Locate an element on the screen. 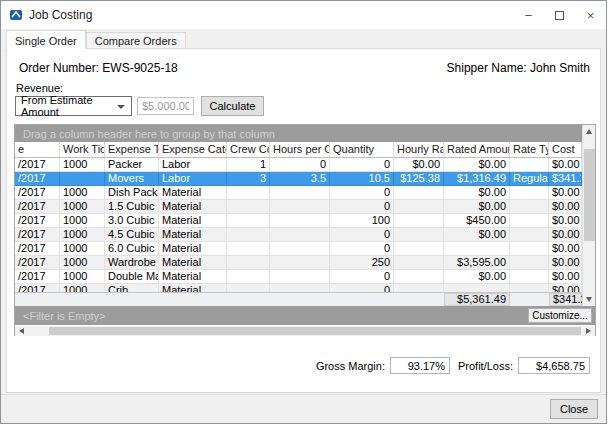 This screenshot has width=609, height=426. table-row: /201710006.0 Cubic FeetMaterial0$0.00 is located at coordinates (298, 249).